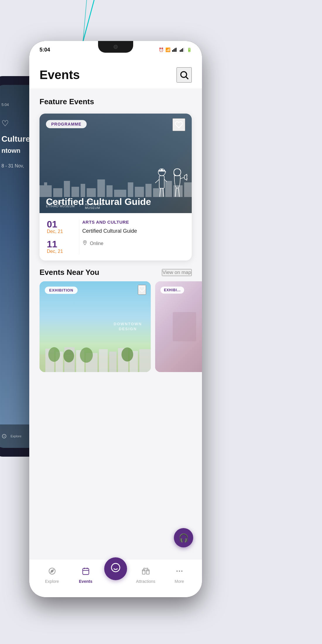 This screenshot has width=322, height=644. Describe the element at coordinates (189, 50) in the screenshot. I see `battery-icon: 🔋` at that location.